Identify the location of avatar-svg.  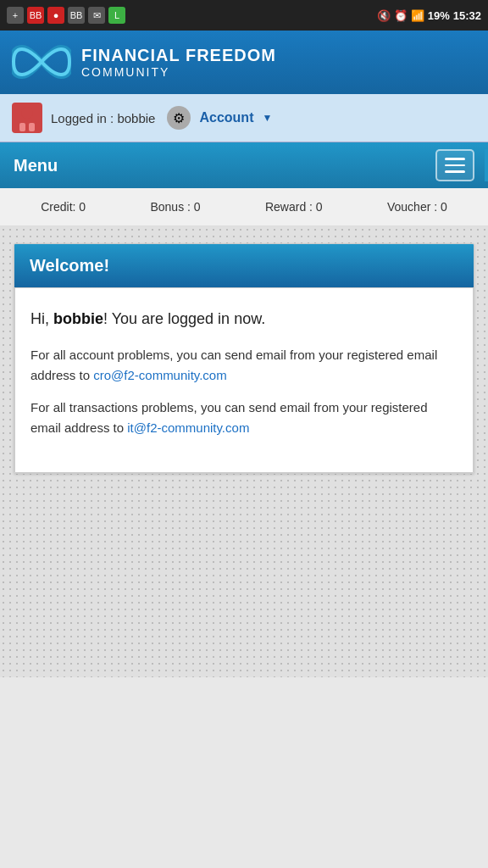
(27, 118).